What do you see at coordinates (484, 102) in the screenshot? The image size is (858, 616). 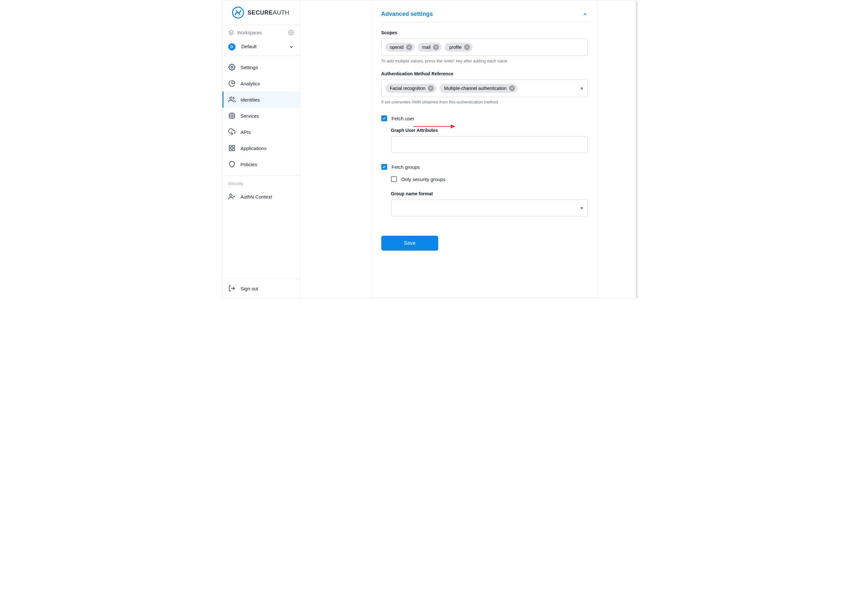 I see `amr-hint: If set overwrites AMR obtained from this…` at bounding box center [484, 102].